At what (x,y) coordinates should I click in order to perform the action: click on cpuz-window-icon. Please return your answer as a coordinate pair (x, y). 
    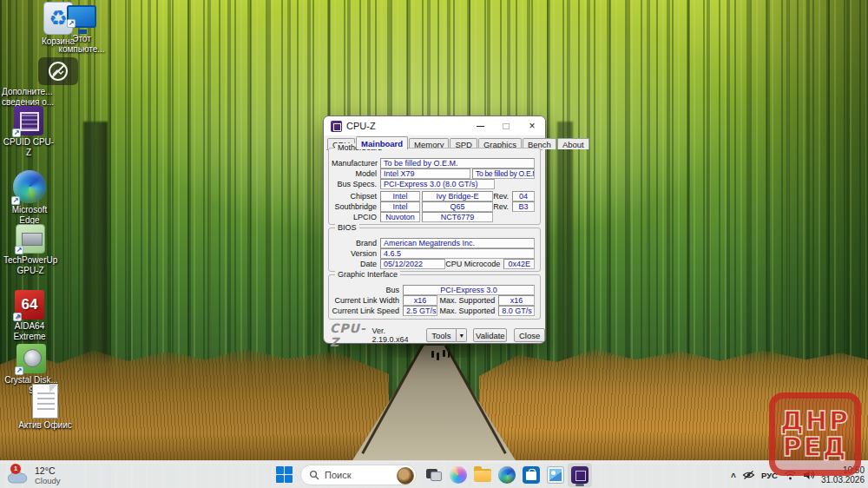
    Looking at the image, I should click on (337, 127).